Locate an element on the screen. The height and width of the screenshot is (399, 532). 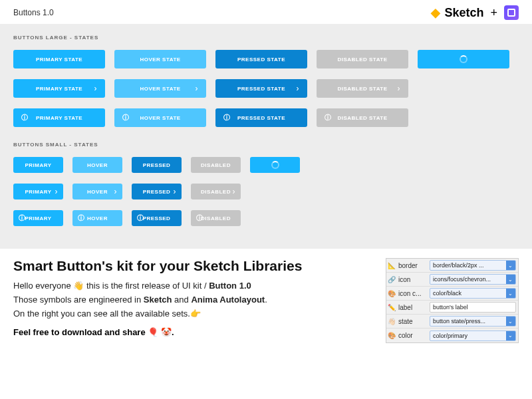
btn-large-primary-info: PRIMARY STATE is located at coordinates (59, 118).